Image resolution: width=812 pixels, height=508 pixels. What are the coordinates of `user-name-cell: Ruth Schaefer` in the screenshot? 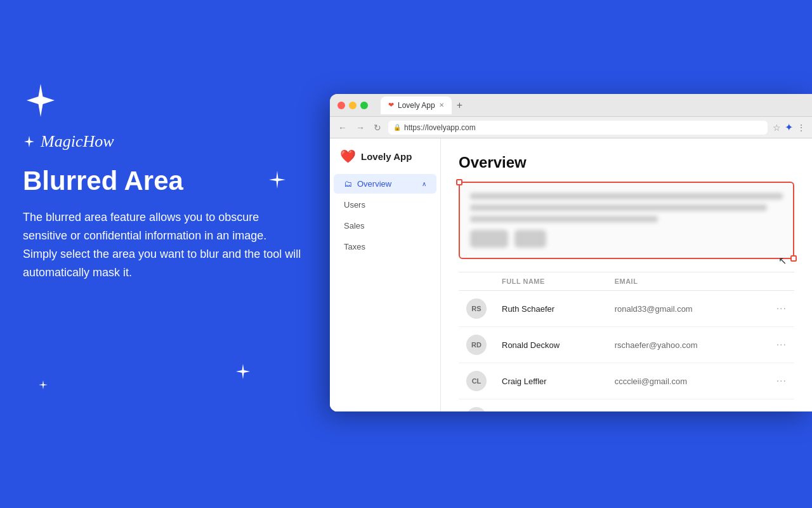 It's located at (551, 309).